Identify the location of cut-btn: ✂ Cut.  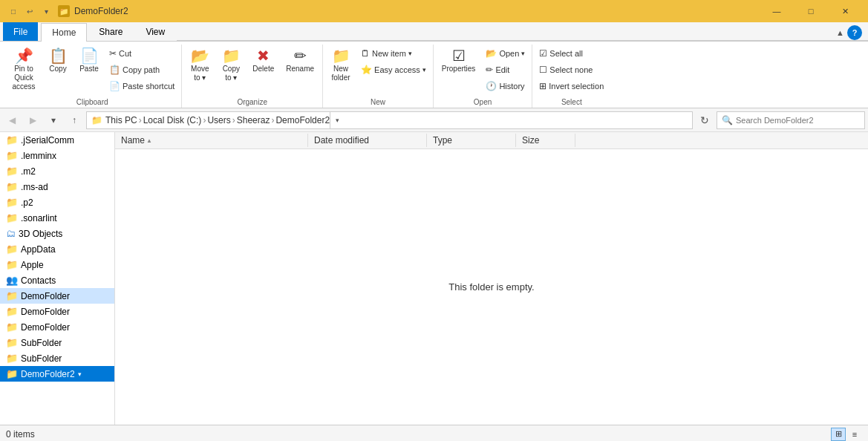
(142, 53).